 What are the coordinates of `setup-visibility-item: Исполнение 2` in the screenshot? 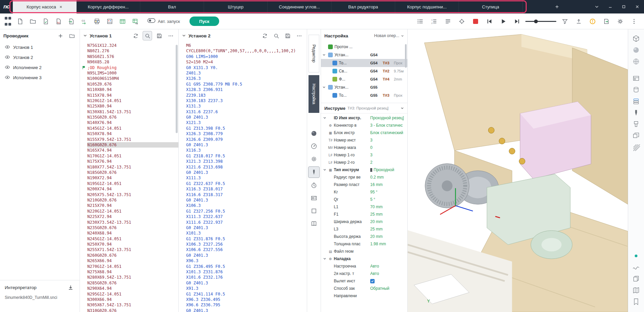 It's located at (40, 67).